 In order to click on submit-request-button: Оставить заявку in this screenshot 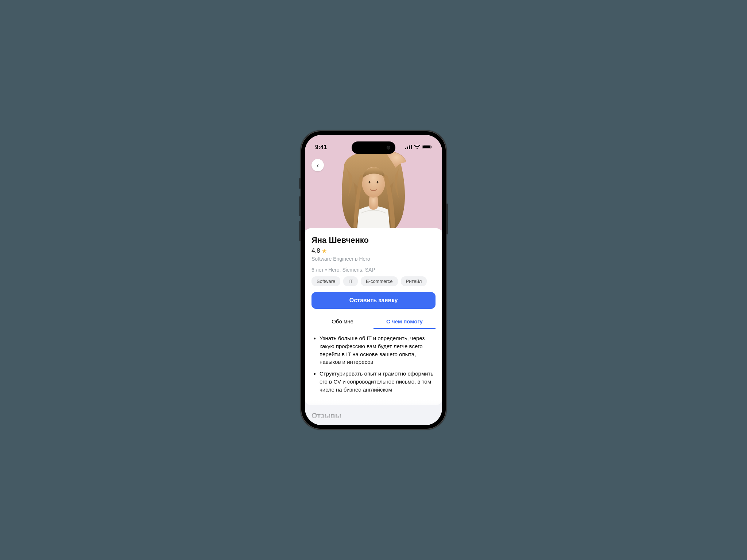, I will do `click(374, 300)`.